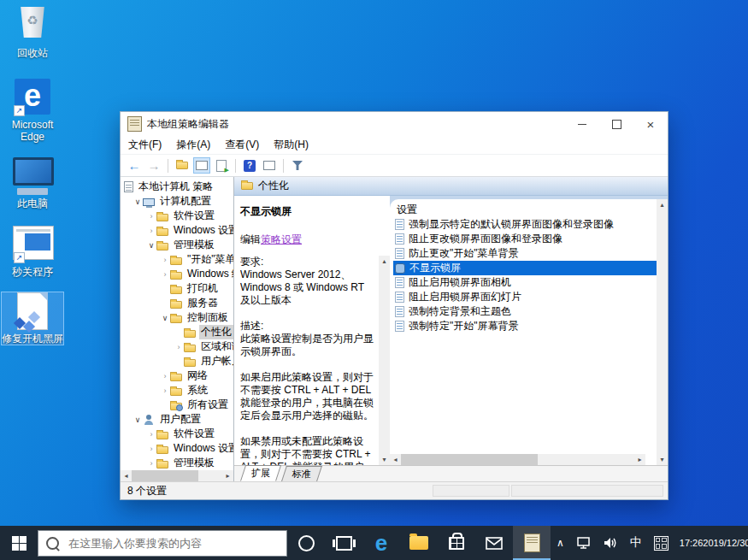  What do you see at coordinates (291, 145) in the screenshot?
I see `menu-help: 帮助(H)` at bounding box center [291, 145].